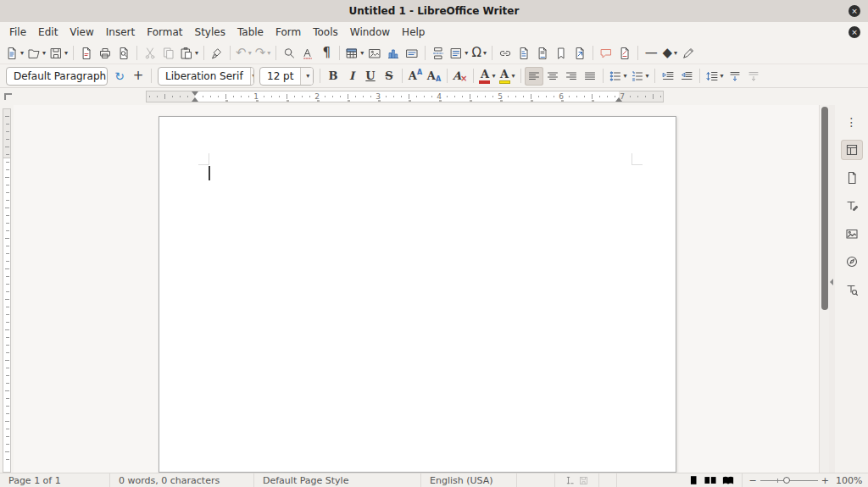 The image size is (868, 487). What do you see at coordinates (337, 480) in the screenshot?
I see `page-style-status: Default Page Style` at bounding box center [337, 480].